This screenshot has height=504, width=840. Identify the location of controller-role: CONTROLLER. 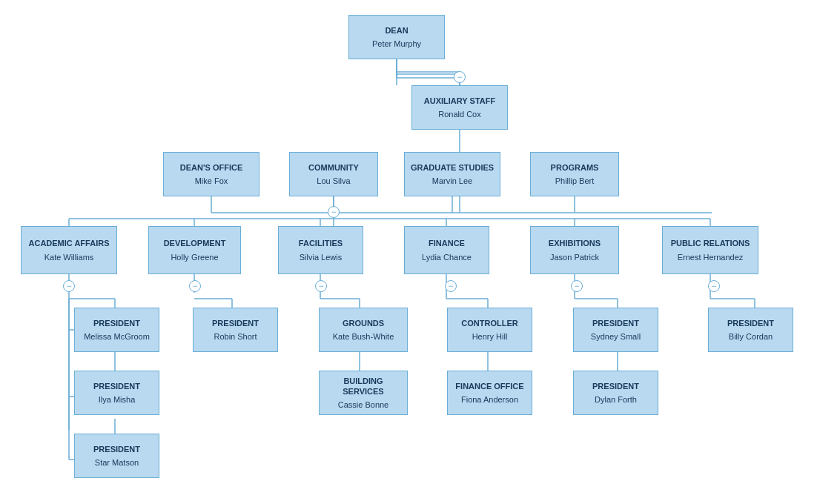
(489, 323).